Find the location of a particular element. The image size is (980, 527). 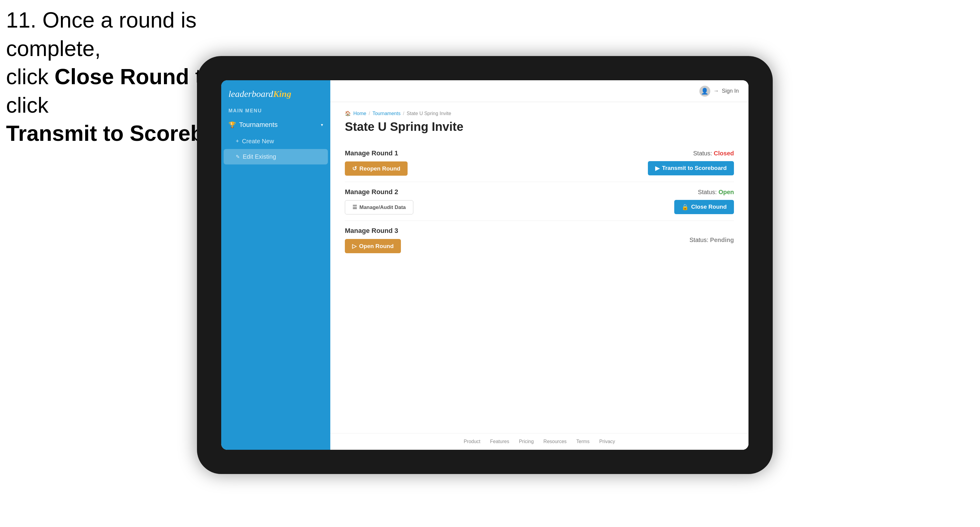

round-1-section: Manage Round 1 ↺ Reopen Round Status: Cl… is located at coordinates (539, 163).